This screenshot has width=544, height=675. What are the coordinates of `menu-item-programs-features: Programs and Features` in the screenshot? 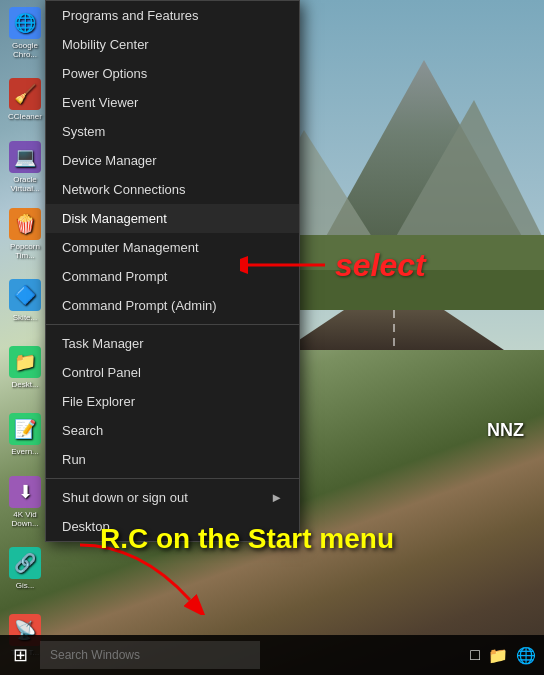 It's located at (172, 16).